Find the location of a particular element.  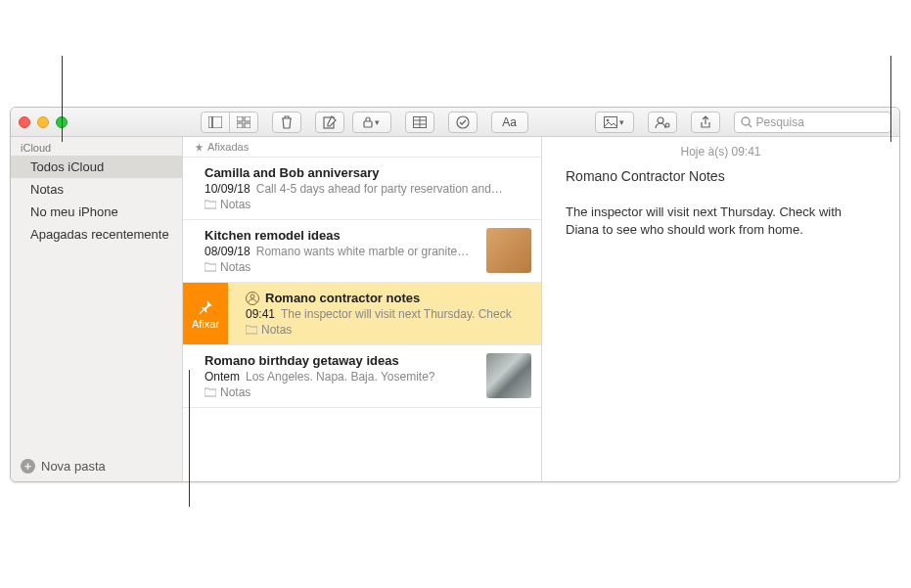

media-button: ▾ is located at coordinates (615, 122).